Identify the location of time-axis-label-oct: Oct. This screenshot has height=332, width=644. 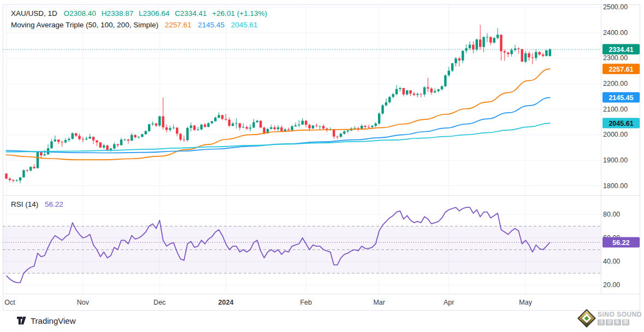
(10, 302).